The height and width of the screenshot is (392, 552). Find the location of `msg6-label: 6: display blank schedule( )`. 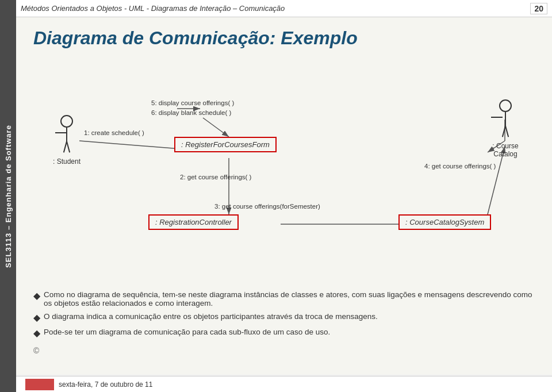

msg6-label: 6: display blank schedule( ) is located at coordinates (191, 113).